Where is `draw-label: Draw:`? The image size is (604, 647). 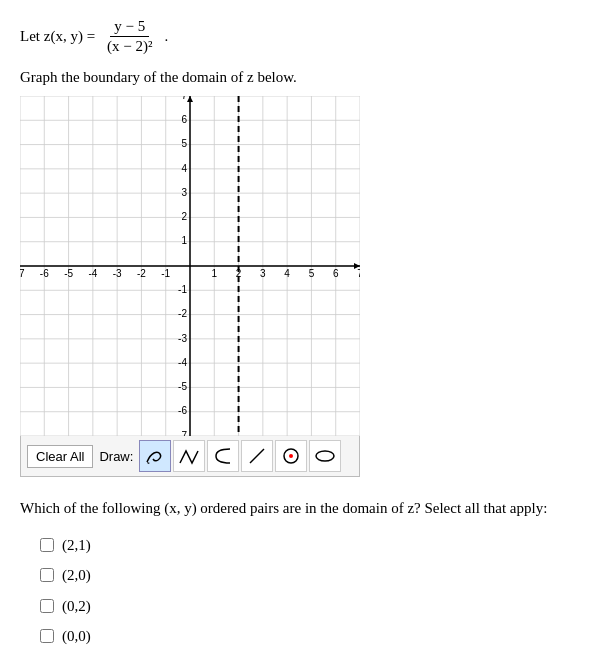 draw-label: Draw: is located at coordinates (116, 456).